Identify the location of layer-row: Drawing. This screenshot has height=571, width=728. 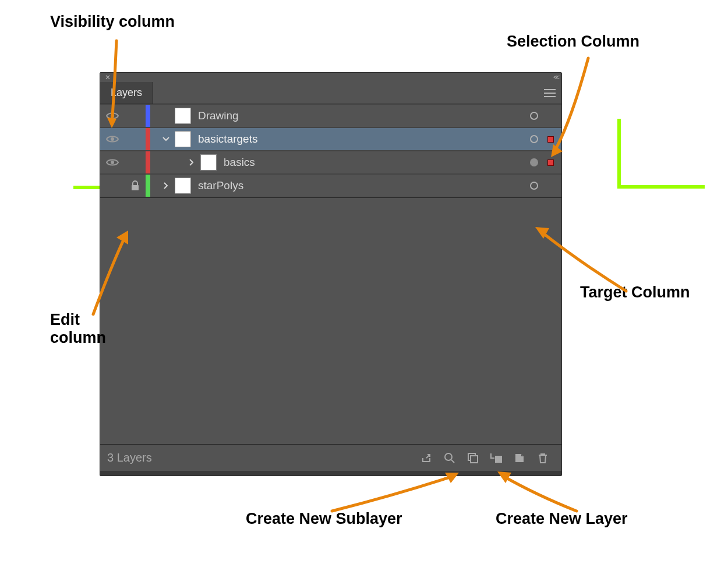
(331, 116).